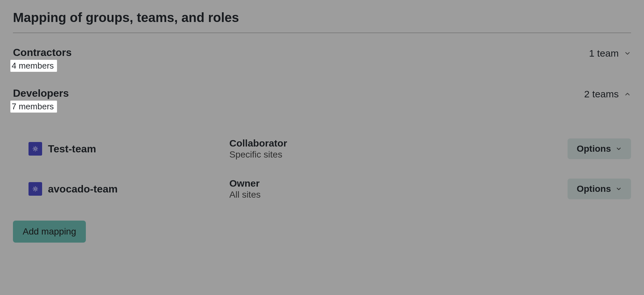 The height and width of the screenshot is (295, 644). I want to click on team-role-scope: All sites, so click(317, 195).